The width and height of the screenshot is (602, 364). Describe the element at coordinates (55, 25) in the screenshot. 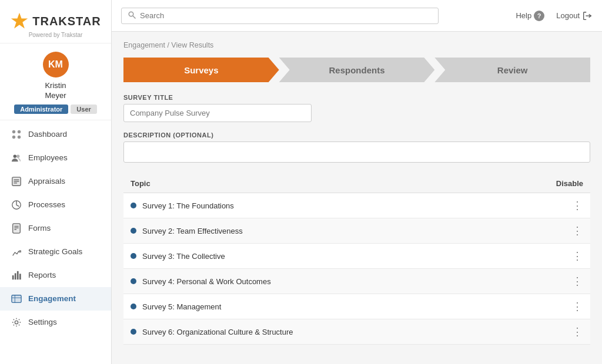

I see `logo-area: TRAKSTAR Powered by Trakstar` at that location.